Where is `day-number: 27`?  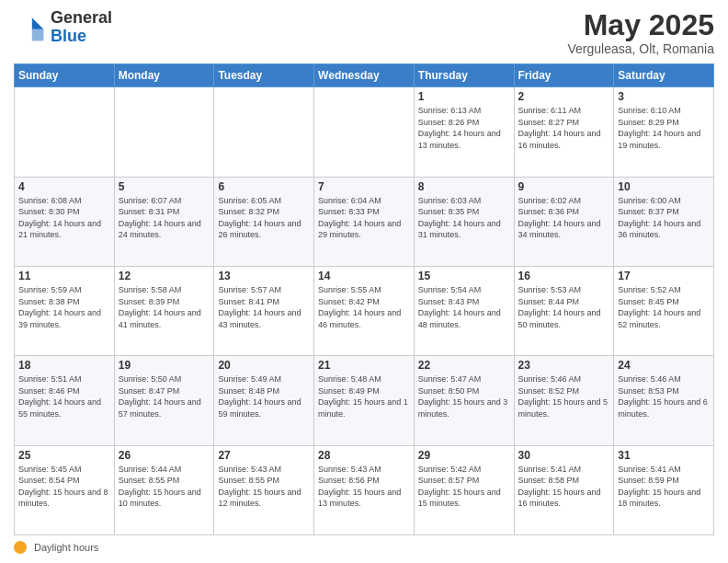 day-number: 27 is located at coordinates (264, 455).